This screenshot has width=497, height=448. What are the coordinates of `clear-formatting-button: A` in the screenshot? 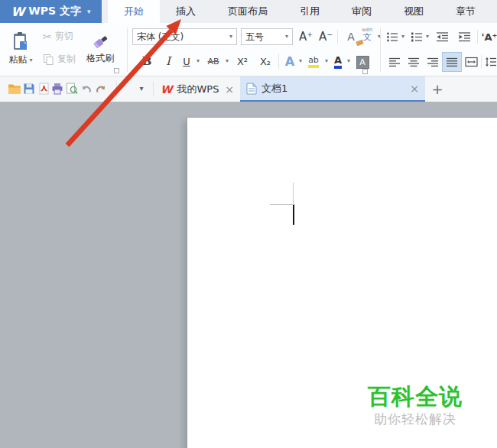 It's located at (351, 37).